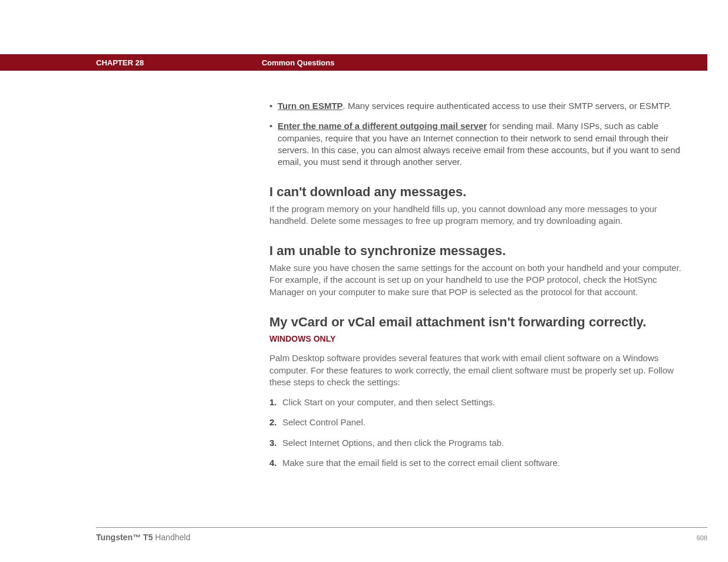  What do you see at coordinates (476, 106) in the screenshot?
I see `bullet-item: • Turn on ESMTP. Many services require a…` at bounding box center [476, 106].